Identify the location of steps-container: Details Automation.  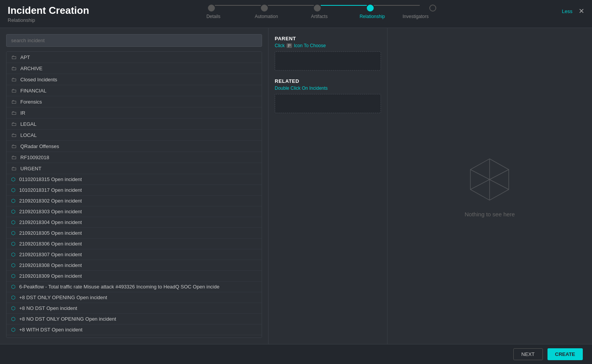
(327, 12).